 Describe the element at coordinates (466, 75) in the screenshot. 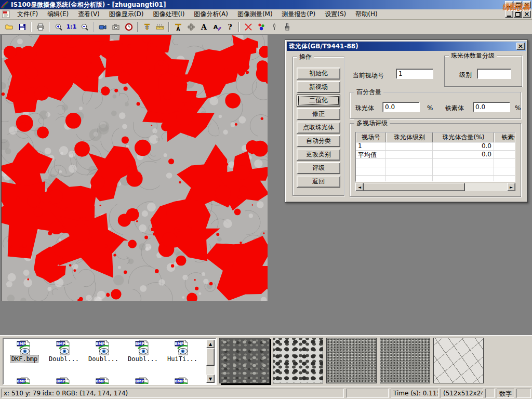

I see `level-label: 级别` at that location.